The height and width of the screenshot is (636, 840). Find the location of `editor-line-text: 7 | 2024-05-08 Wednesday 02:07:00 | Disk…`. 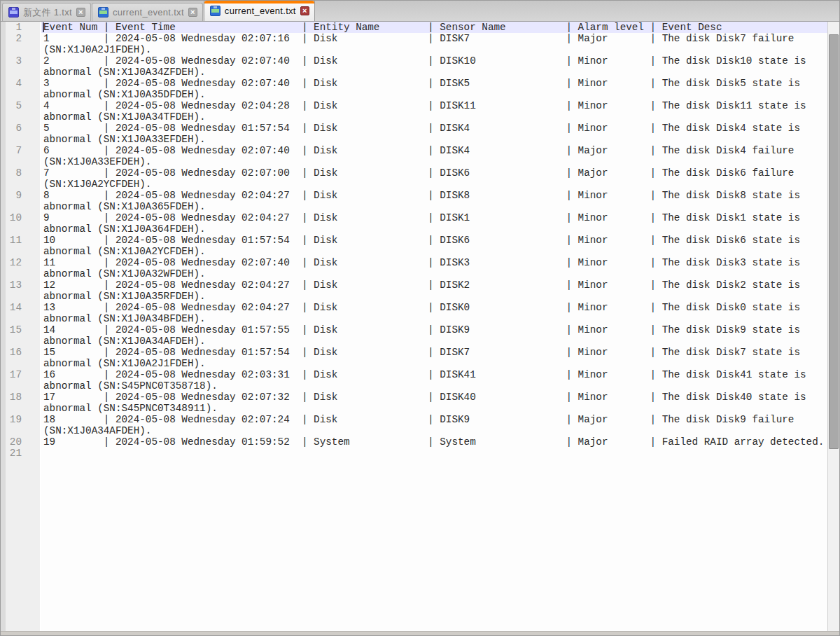

editor-line-text: 7 | 2024-05-08 Wednesday 02:07:00 | Disk… is located at coordinates (434, 179).